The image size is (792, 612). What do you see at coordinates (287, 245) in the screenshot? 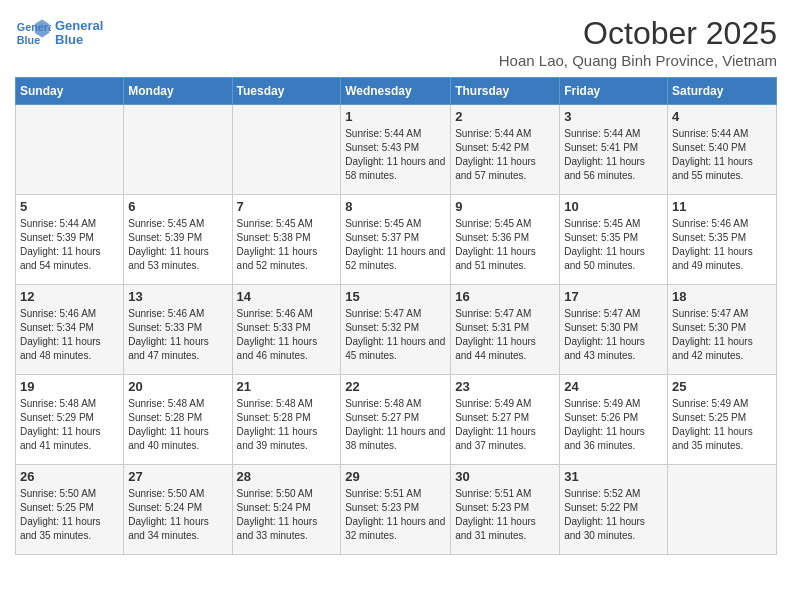
I see `day-info: Sunrise: 5:45 AMSunset: 5:38 PMDaylight:…` at bounding box center [287, 245].